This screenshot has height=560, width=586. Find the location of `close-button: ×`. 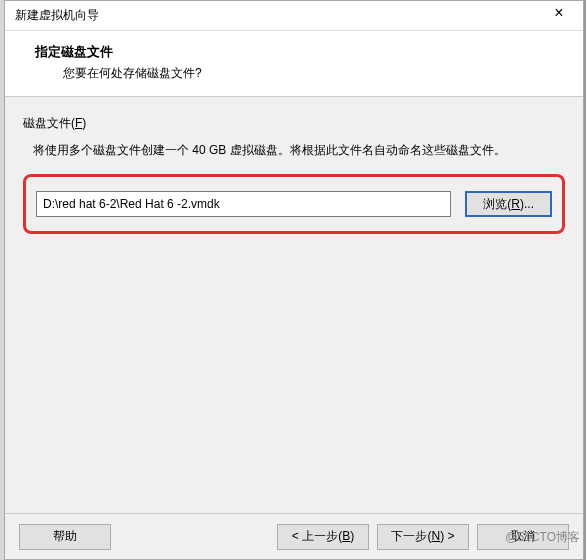

close-button: × is located at coordinates (559, 14).